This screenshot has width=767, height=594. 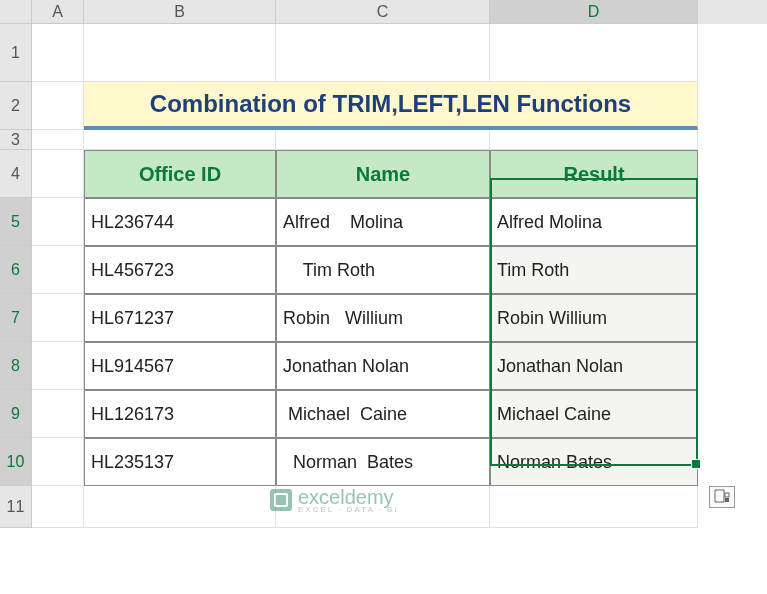 What do you see at coordinates (594, 318) in the screenshot?
I see `cell-result-2: Robin Willium` at bounding box center [594, 318].